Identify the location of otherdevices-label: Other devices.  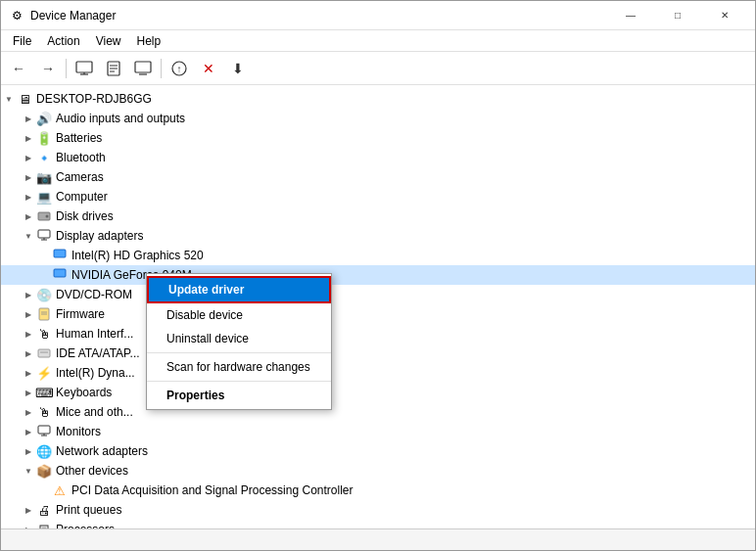
(92, 471).